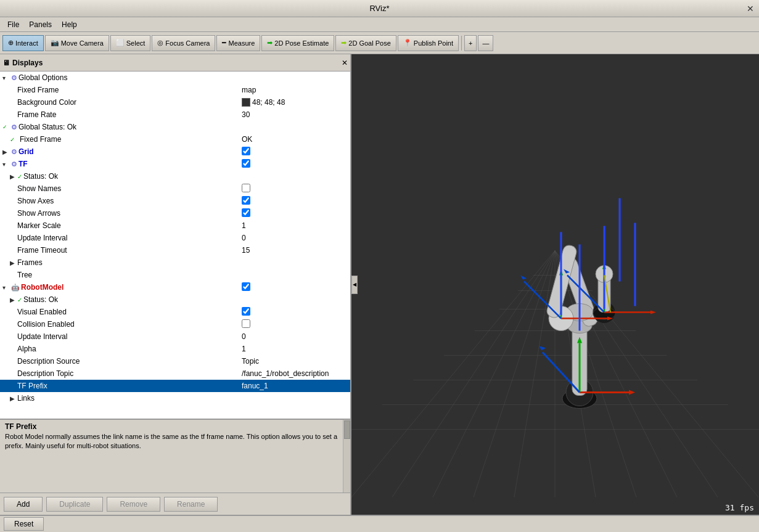 This screenshot has height=532, width=759. Describe the element at coordinates (23, 43) in the screenshot. I see `interact-button: ⊕ Interact` at that location.